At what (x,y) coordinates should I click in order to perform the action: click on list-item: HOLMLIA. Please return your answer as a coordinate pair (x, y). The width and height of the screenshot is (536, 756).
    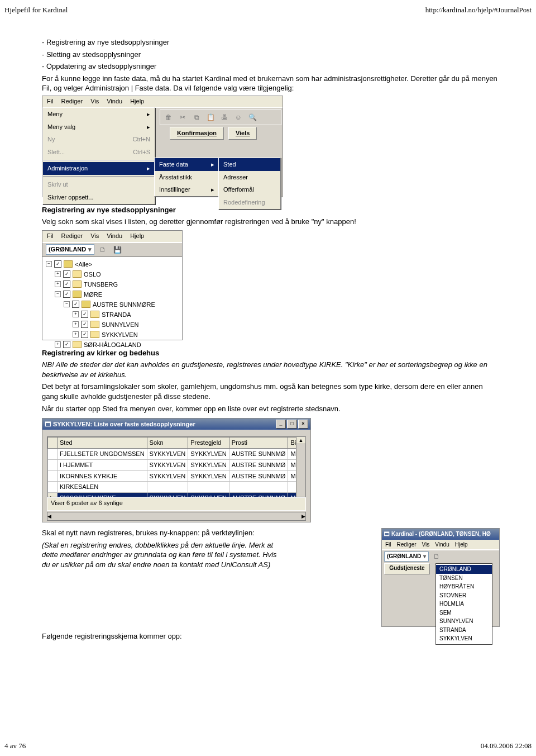
    Looking at the image, I should click on (464, 604).